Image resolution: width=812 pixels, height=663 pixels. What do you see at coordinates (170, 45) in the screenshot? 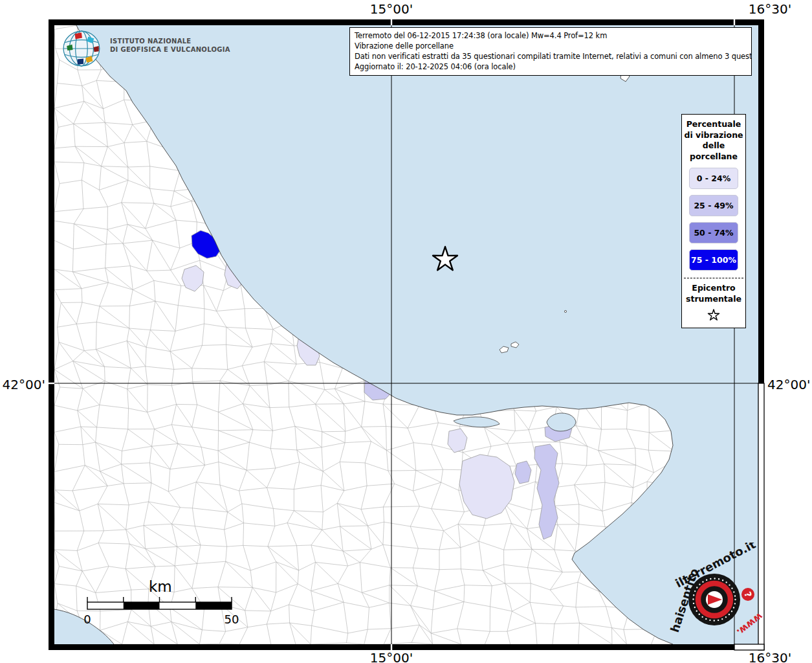
I see `ingv-name: ISTITUTO NAZIONALE DI GEOFISICA E VULCAN…` at bounding box center [170, 45].